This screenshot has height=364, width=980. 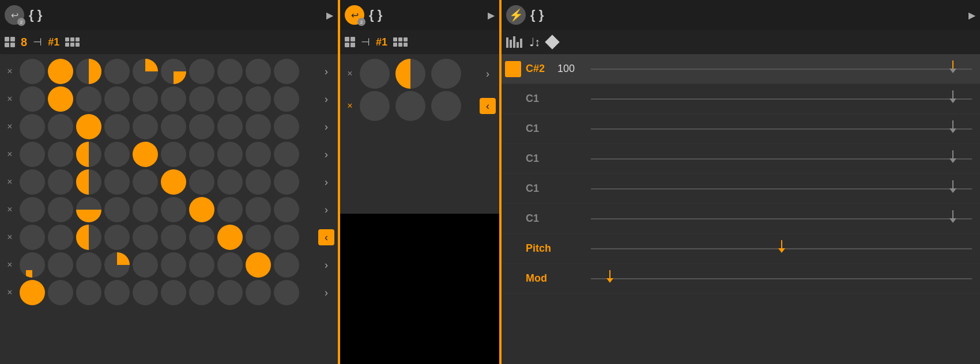 What do you see at coordinates (36, 15) in the screenshot?
I see `left-braces: { }` at bounding box center [36, 15].